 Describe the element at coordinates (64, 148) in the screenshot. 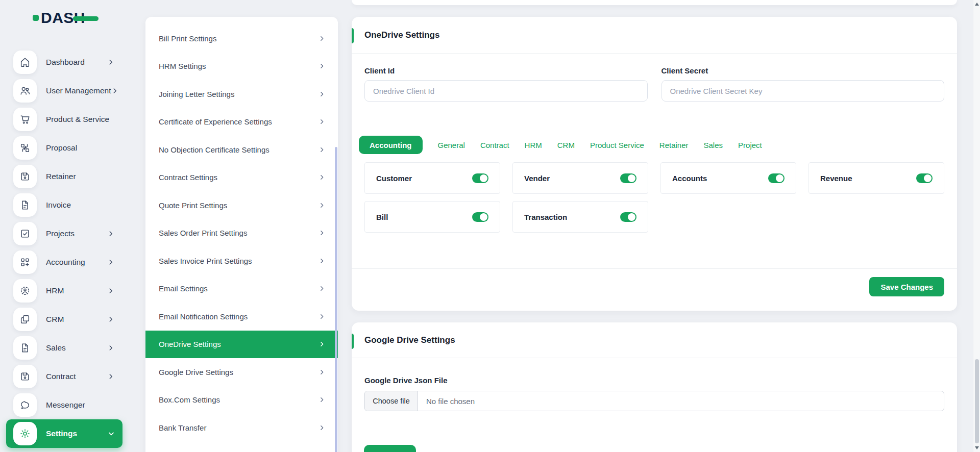

I see `sidebar-item-proposal: Proposal` at that location.